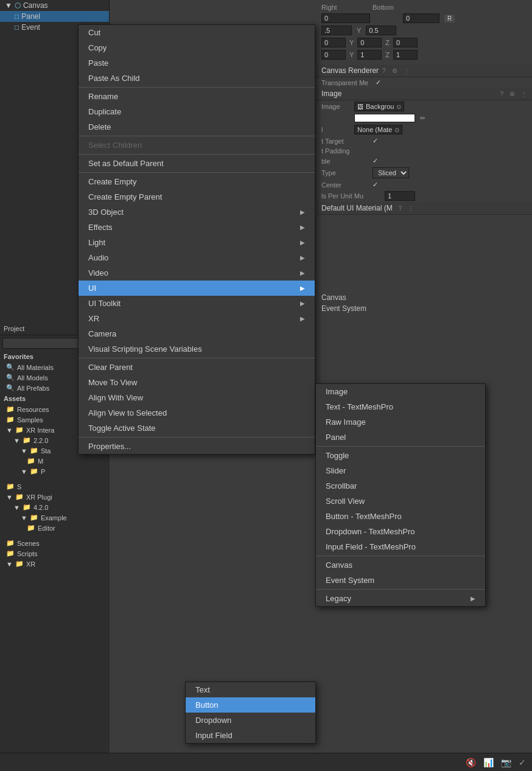  Describe the element at coordinates (399, 107) in the screenshot. I see `select-icon: ⊙` at that location.